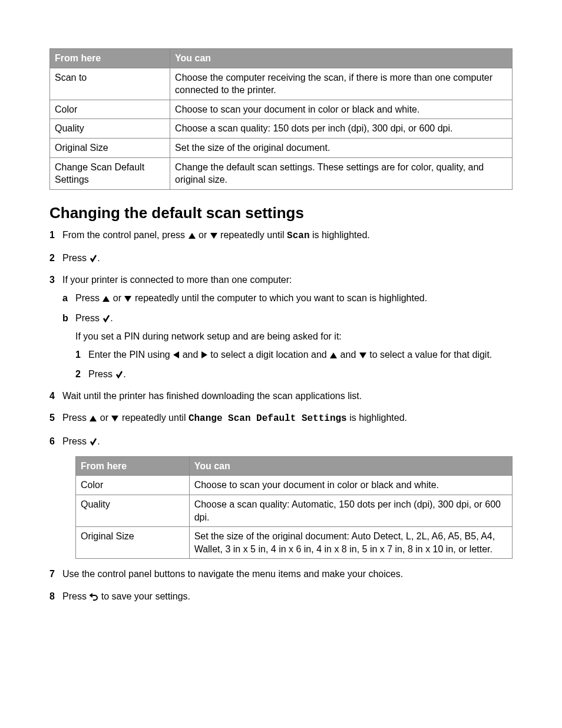 This screenshot has width=562, height=728. Describe the element at coordinates (295, 486) in the screenshot. I see `table-row: Color Choose to scan your document in co…` at that location.